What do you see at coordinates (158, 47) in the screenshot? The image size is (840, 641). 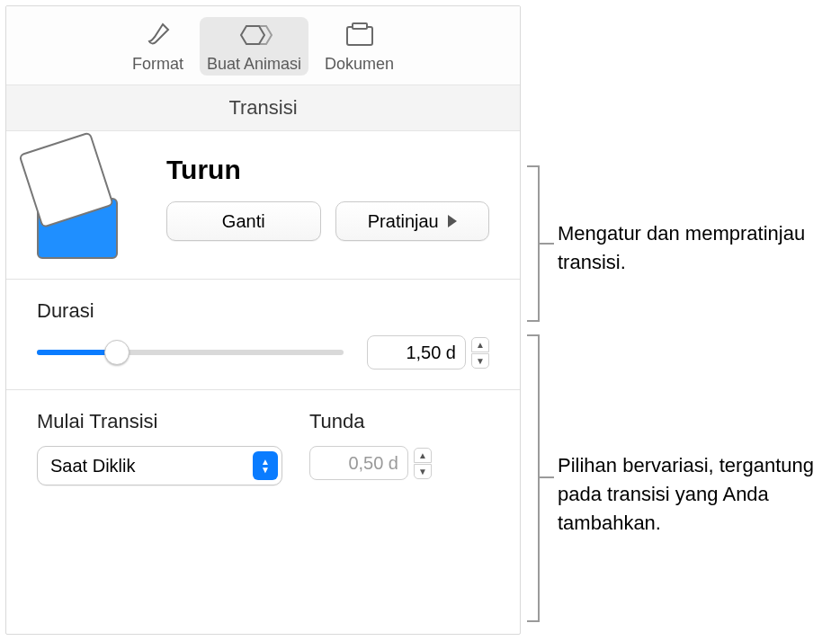 I see `format-tab: Format` at bounding box center [158, 47].